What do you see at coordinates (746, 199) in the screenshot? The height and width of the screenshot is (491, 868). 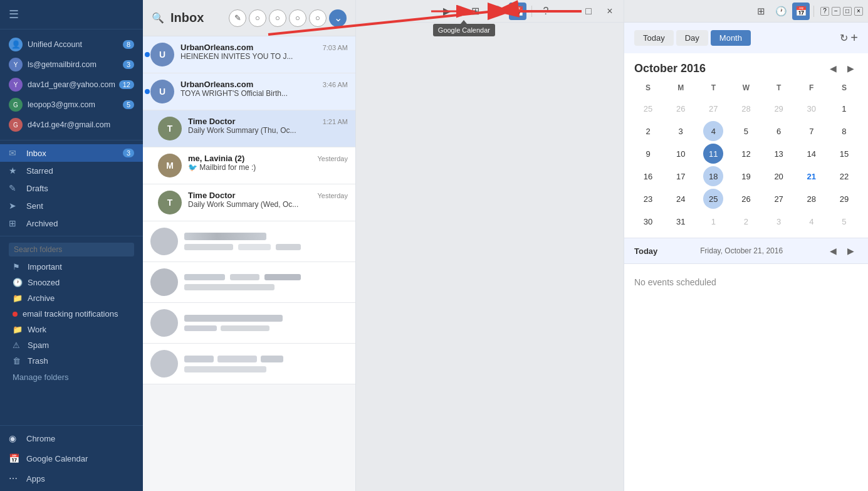 I see `cal-day-26: 26` at bounding box center [746, 199].